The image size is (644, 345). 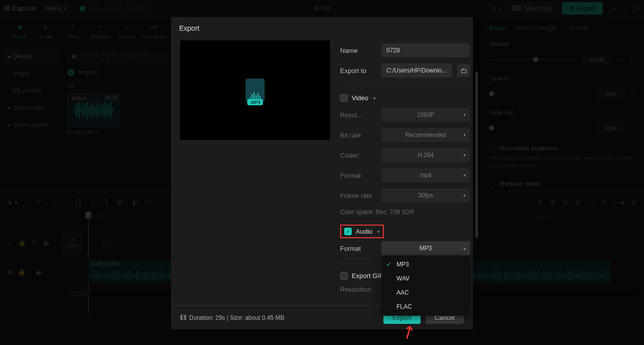 What do you see at coordinates (426, 195) in the screenshot?
I see `framerate-dropdown: 30fps▾` at bounding box center [426, 195].